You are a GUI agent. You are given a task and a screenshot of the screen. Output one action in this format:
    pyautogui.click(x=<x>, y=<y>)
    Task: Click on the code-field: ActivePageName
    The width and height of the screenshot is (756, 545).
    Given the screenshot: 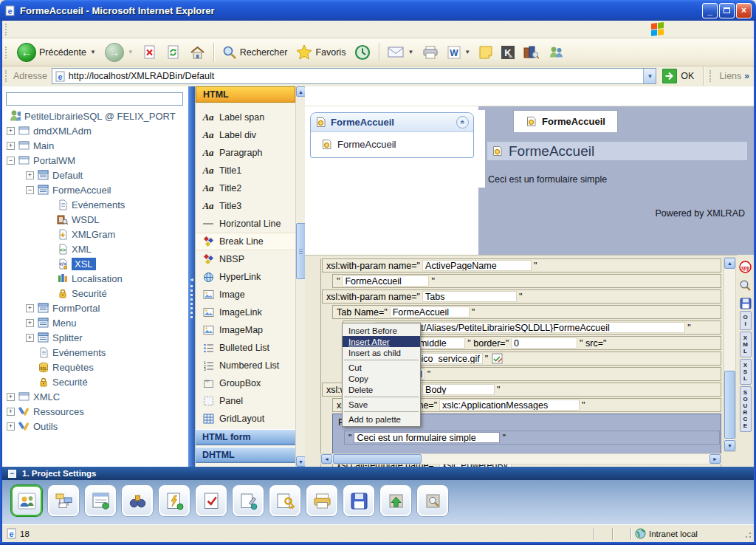 What is the action you would take?
    pyautogui.click(x=477, y=266)
    